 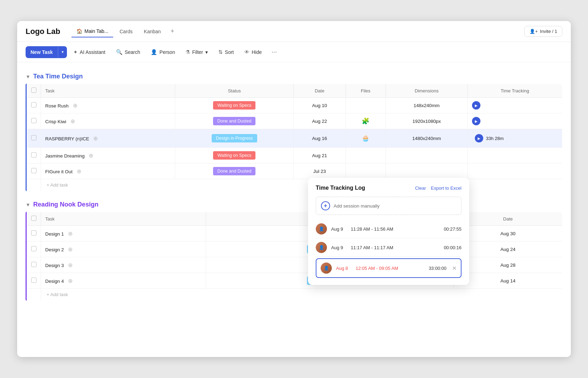 What do you see at coordinates (454, 268) in the screenshot?
I see `close-entry-button: ✕` at bounding box center [454, 268].